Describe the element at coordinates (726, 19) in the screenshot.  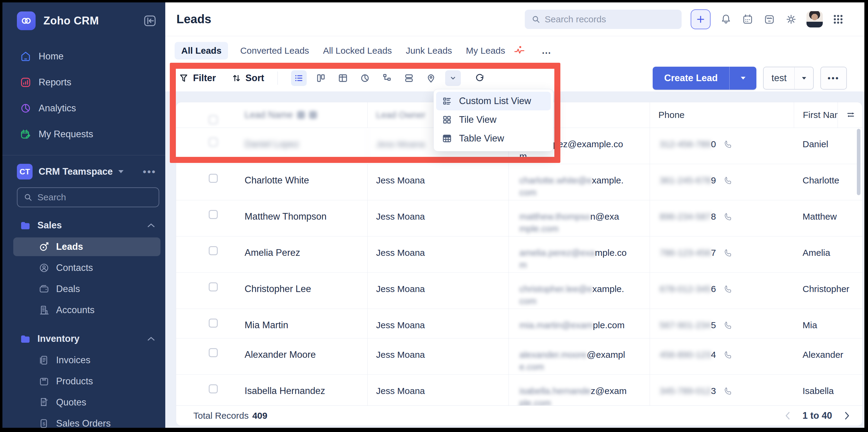
I see `notifications-bell-icon` at that location.